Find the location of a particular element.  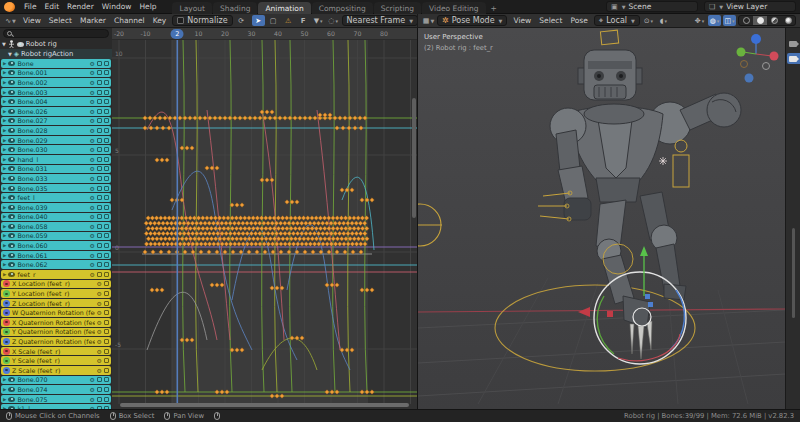

channel-row-fcurve: Y Quaternion Rotation (feet_r)⚙ is located at coordinates (56, 332).